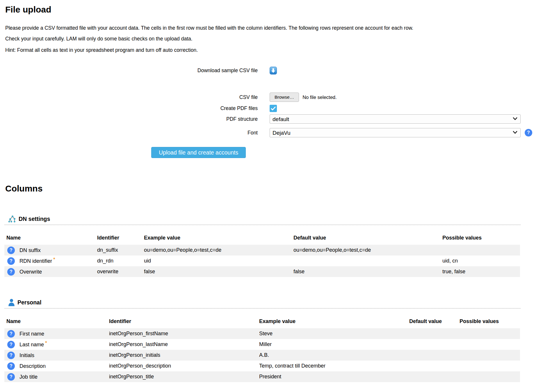 This screenshot has height=392, width=534. What do you see at coordinates (131, 108) in the screenshot?
I see `create-pdf-label: Create PDF files` at bounding box center [131, 108].